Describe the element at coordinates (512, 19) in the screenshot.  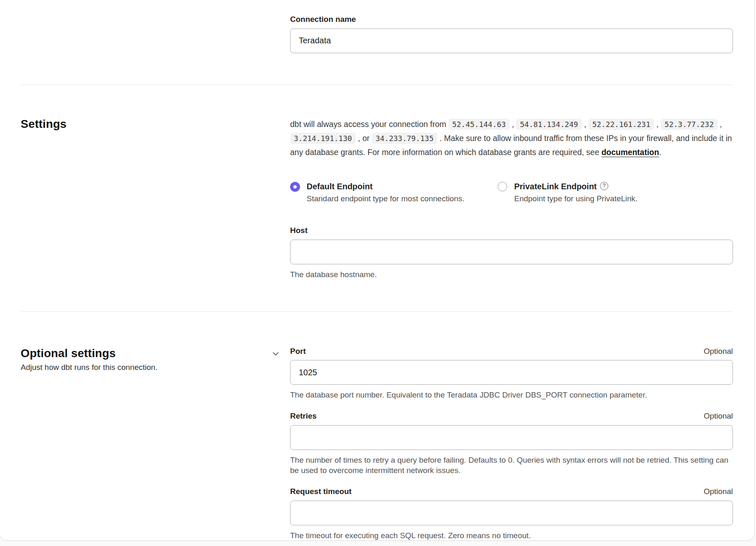
I see `connection-name-label: Connection name` at that location.